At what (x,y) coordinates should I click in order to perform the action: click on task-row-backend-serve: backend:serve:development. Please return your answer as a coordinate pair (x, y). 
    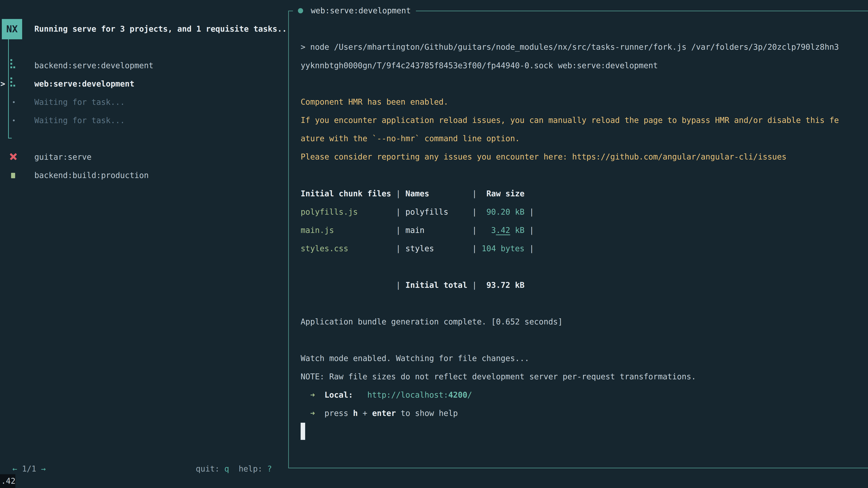
    Looking at the image, I should click on (94, 65).